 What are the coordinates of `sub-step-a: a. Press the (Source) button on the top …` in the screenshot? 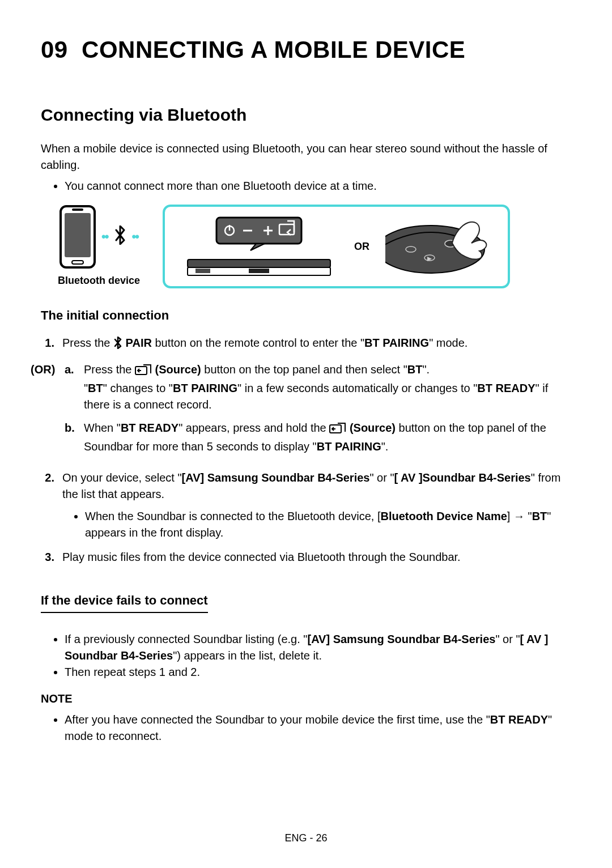 It's located at (318, 388).